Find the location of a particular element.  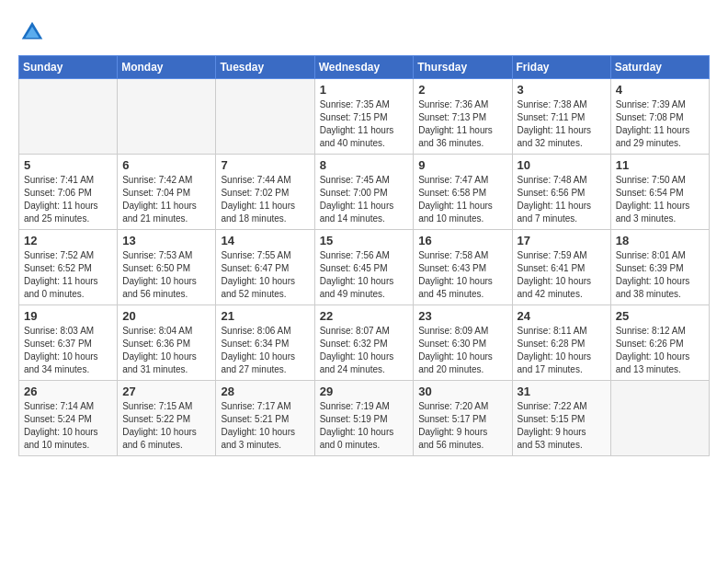

day-number: 13 is located at coordinates (166, 241).